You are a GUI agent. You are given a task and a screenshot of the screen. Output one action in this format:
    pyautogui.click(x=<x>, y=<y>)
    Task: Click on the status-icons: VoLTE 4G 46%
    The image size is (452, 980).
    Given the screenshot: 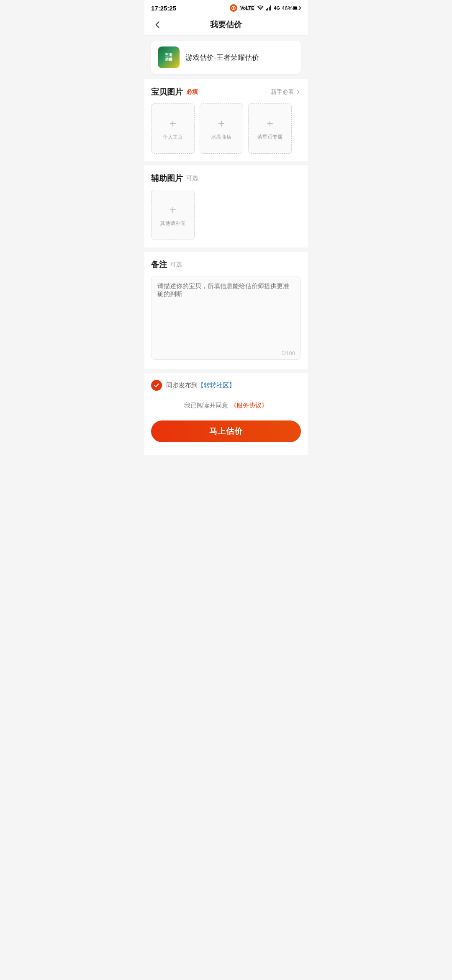 What is the action you would take?
    pyautogui.click(x=265, y=8)
    